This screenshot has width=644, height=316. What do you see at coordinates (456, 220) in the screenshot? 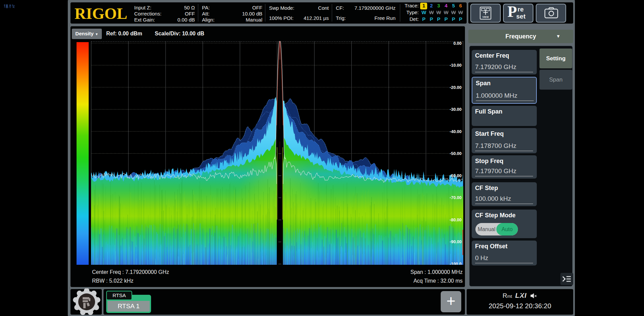
I see `svg-text: -80.00` at bounding box center [456, 220].